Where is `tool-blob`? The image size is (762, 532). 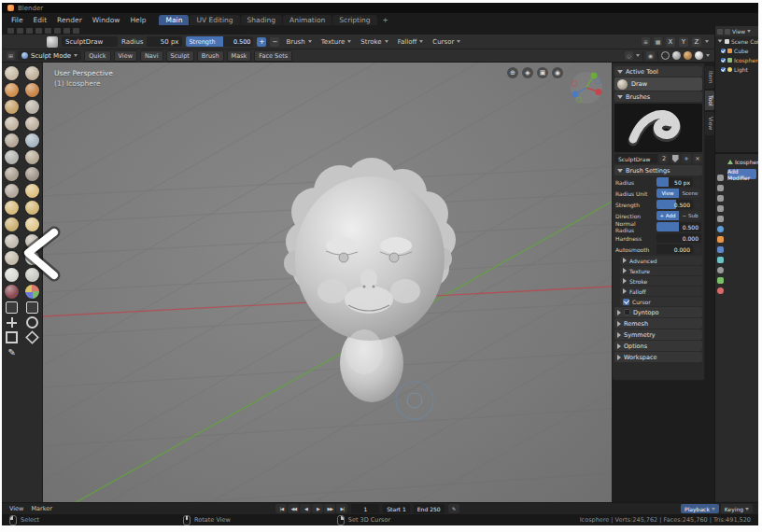 tool-blob is located at coordinates (32, 123).